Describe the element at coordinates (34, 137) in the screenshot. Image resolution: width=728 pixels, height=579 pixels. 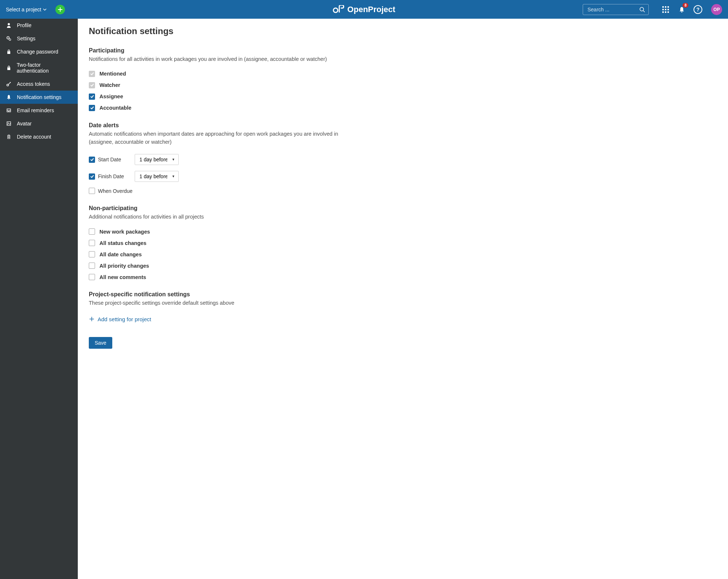
I see `sidebar-item-label: Delete account` at that location.